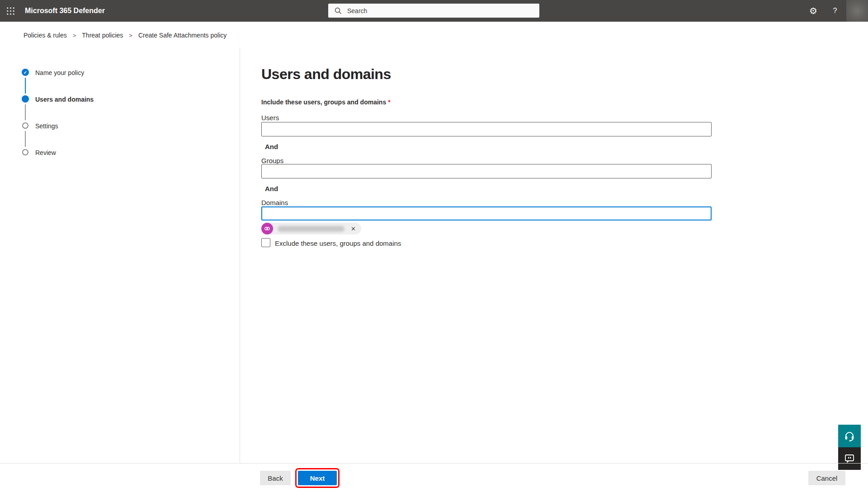 The width and height of the screenshot is (868, 492). I want to click on back-button: Back, so click(275, 478).